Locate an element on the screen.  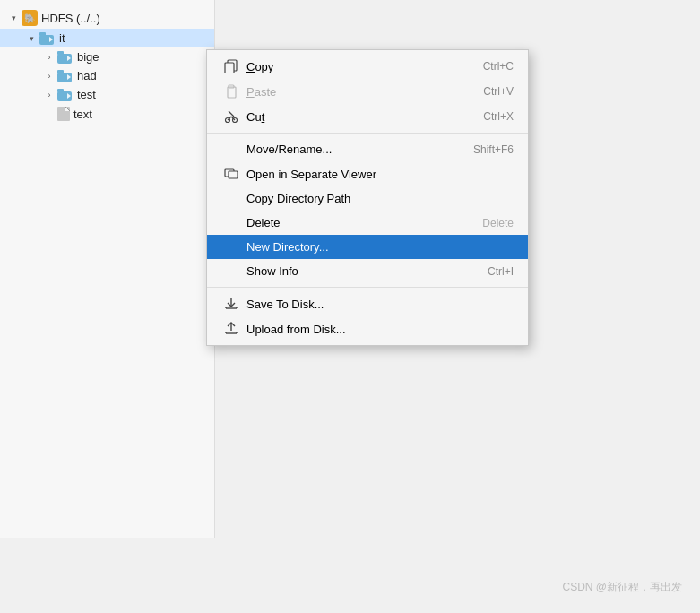
show-info-shortcut: Ctrl+I is located at coordinates (500, 272).